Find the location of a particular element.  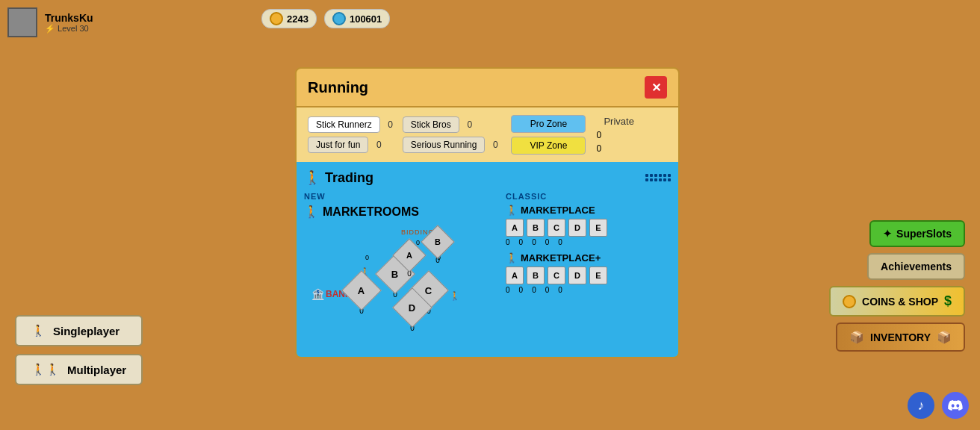

diamond-D: D 0 is located at coordinates (412, 313).